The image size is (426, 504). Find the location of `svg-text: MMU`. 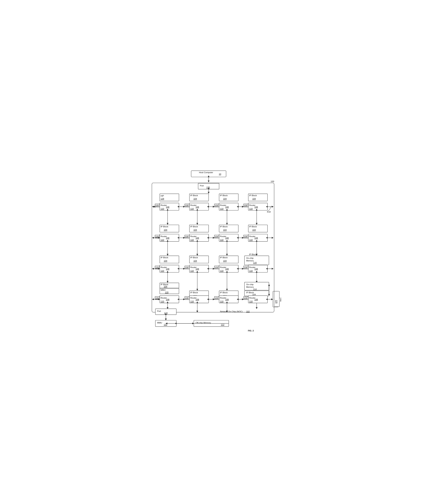

svg-text: MMU is located at coordinates (163, 290).